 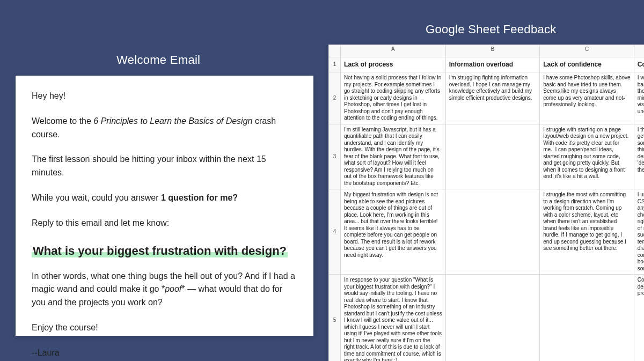 What do you see at coordinates (639, 65) in the screenshot?
I see `header-cell: Comin` at bounding box center [639, 65].